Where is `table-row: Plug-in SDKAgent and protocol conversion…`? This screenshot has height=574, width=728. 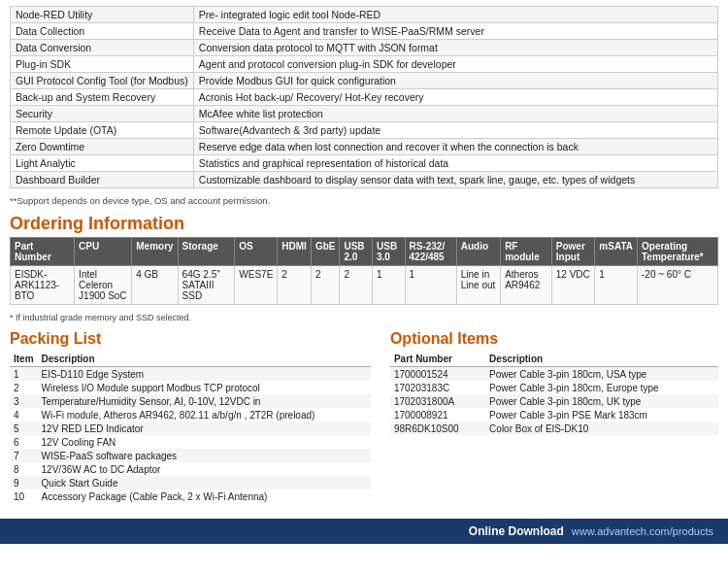
table-row: Plug-in SDKAgent and protocol conversion… is located at coordinates (365, 64).